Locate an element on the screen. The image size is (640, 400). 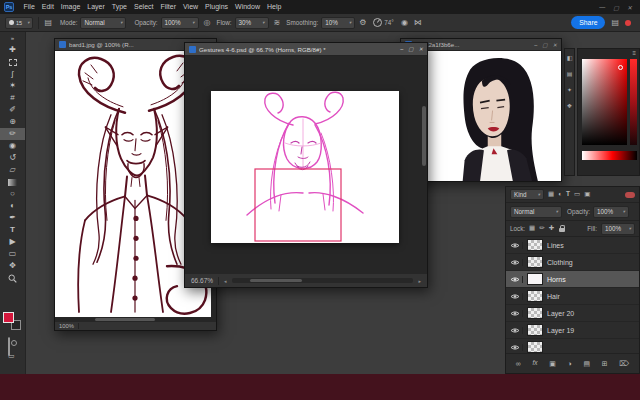
menu-window: Window is located at coordinates (248, 7).